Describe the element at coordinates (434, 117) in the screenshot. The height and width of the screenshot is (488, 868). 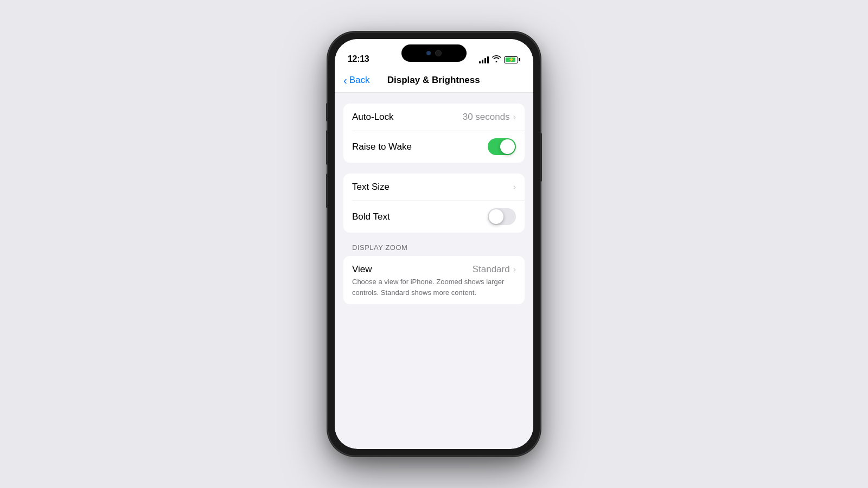
I see `auto-lock-row: Auto-Lock 30 seconds ›` at that location.